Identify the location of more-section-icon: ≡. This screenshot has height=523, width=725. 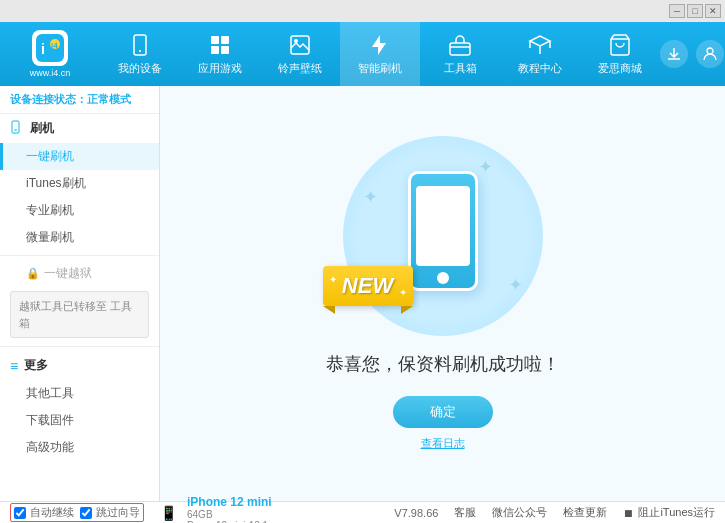
(14, 366).